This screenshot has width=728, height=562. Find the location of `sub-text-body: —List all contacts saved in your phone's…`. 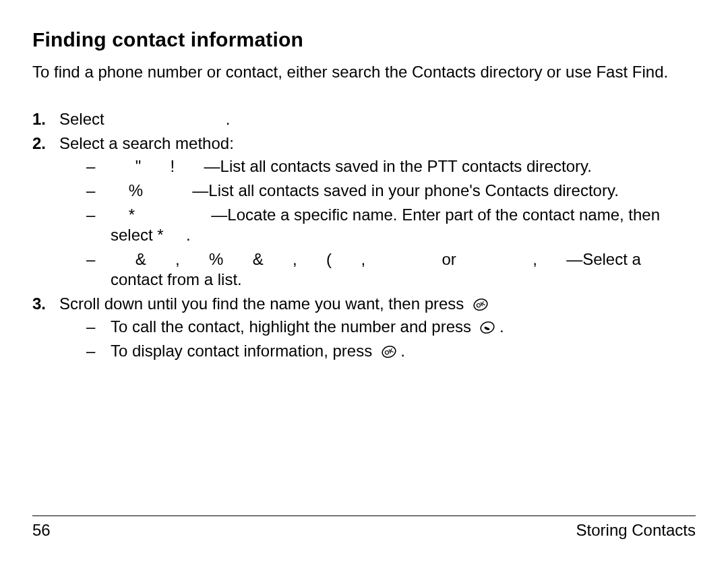

sub-text-body: —List all contacts saved in your phone's… is located at coordinates (405, 190).